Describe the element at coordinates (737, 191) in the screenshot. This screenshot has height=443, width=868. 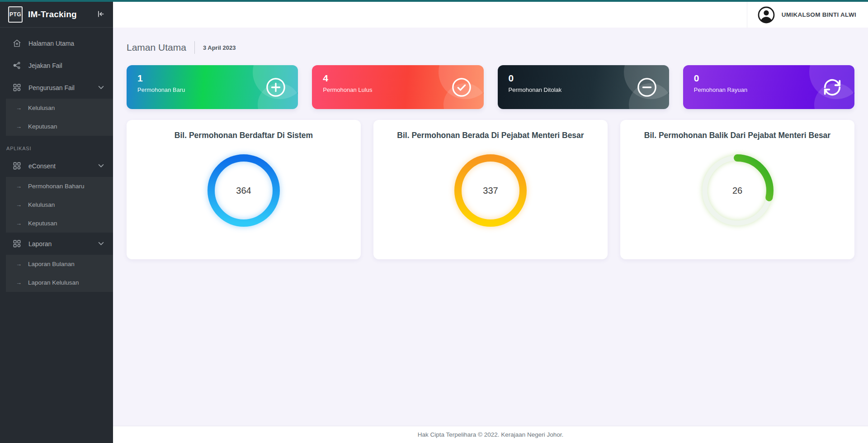
I see `donut-chart-balik: 26` at that location.